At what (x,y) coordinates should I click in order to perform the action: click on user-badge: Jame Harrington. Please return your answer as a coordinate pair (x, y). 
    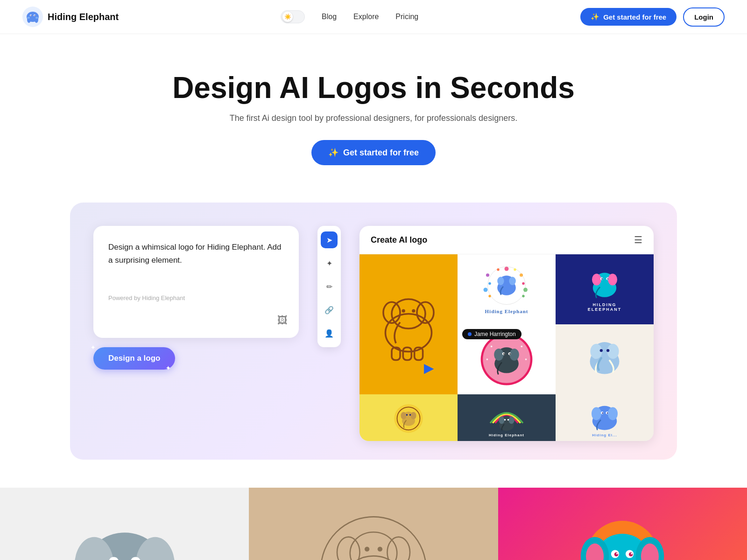
    Looking at the image, I should click on (492, 334).